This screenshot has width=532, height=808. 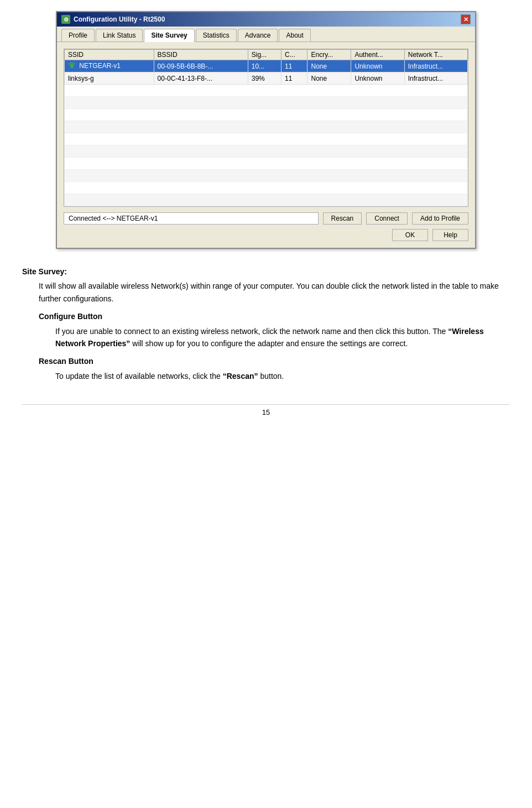 What do you see at coordinates (269, 343) in the screenshot?
I see `configure-text-after: will show up for you to configure the ad…` at bounding box center [269, 343].